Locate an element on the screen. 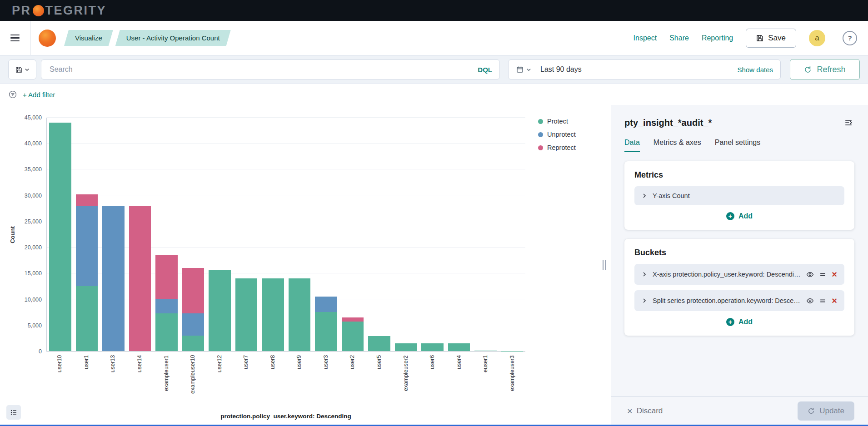 The width and height of the screenshot is (868, 426). search-input is located at coordinates (261, 69).